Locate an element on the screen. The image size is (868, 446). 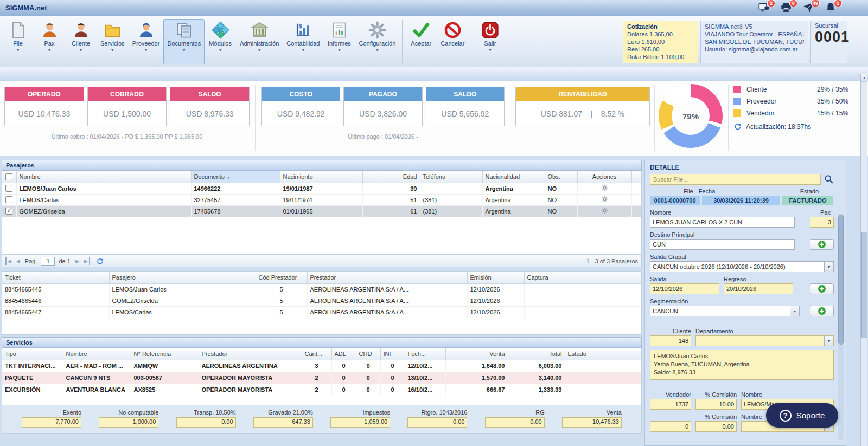
promotor-codigo-input: 0 is located at coordinates (671, 426).